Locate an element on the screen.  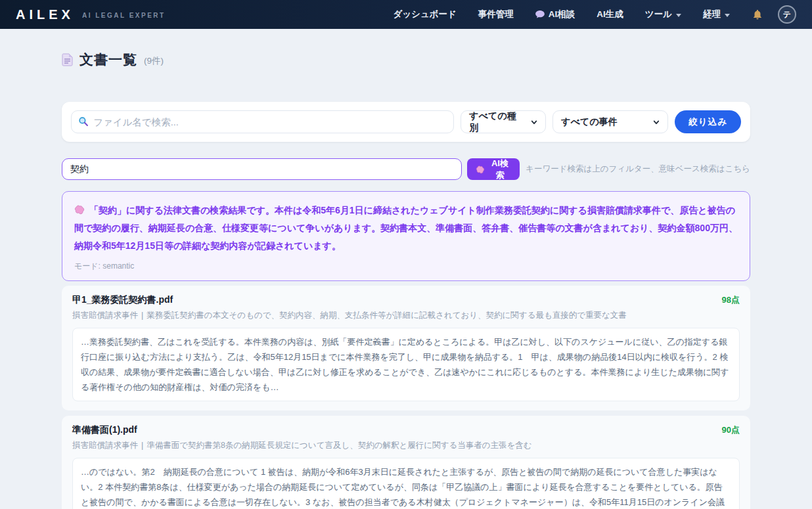
score-badge: 98点 is located at coordinates (731, 300).